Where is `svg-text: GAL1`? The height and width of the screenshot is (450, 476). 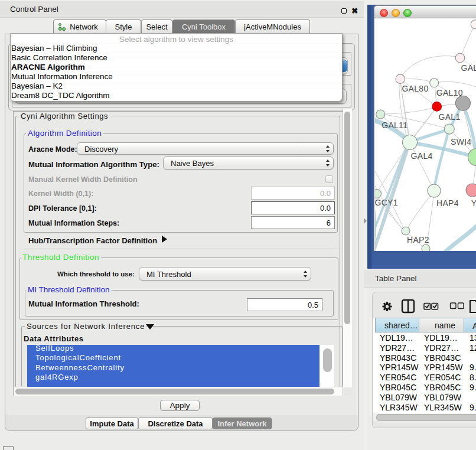 svg-text: GAL1 is located at coordinates (450, 117).